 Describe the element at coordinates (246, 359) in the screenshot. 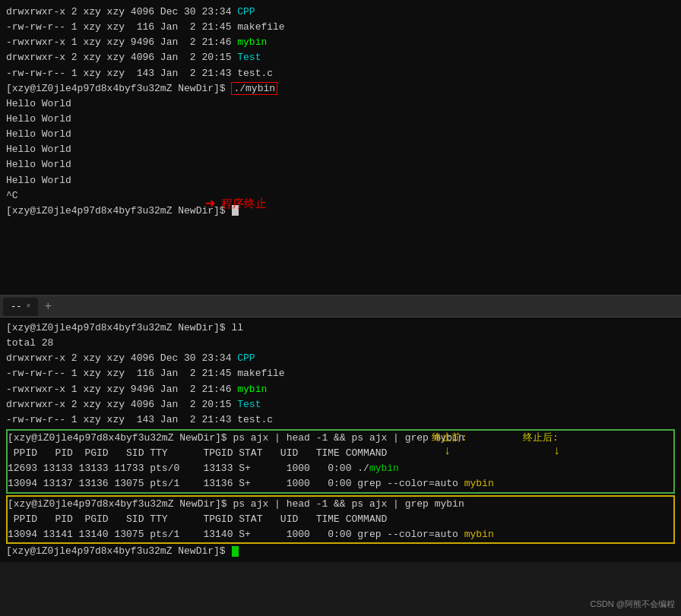

I see `bottom-cpp-label: CPP` at that location.